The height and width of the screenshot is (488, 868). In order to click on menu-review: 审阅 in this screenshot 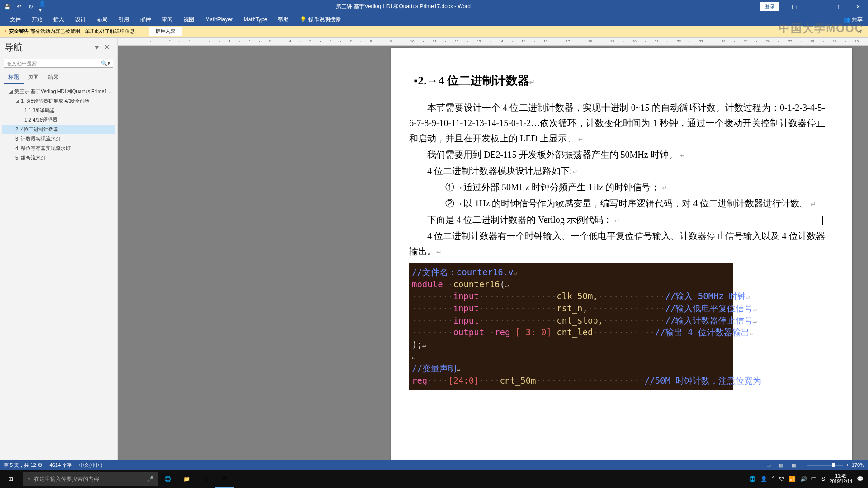, I will do `click(167, 20)`.